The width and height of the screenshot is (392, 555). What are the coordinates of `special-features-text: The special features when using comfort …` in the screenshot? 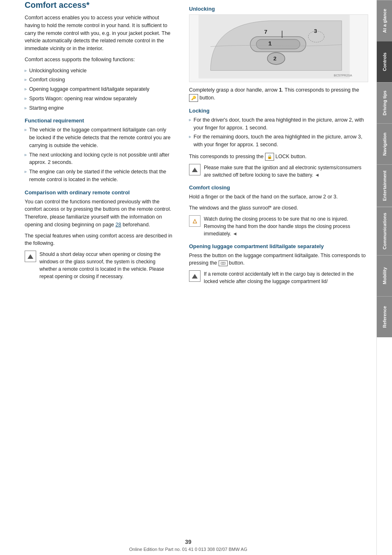 It's located at (99, 240).